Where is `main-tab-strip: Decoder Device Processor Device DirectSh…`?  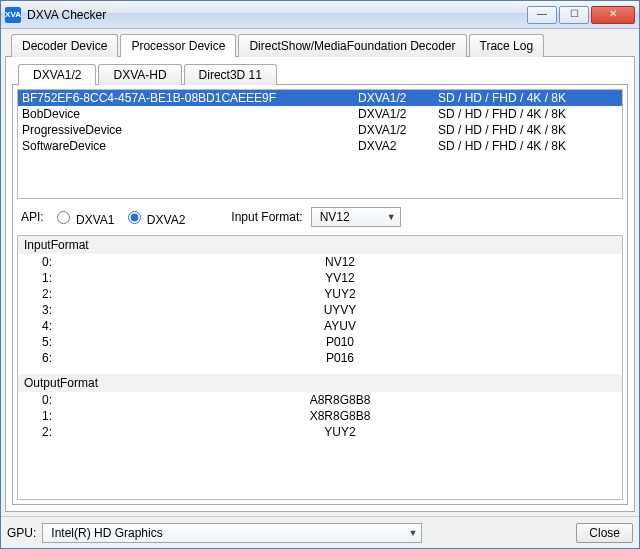
main-tab-strip: Decoder Device Processor Device DirectSh… is located at coordinates (320, 46).